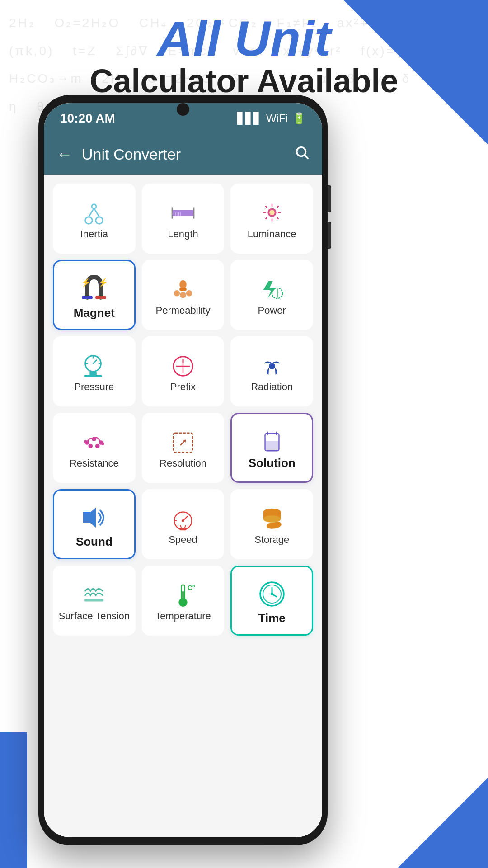 The image size is (488, 868). What do you see at coordinates (272, 291) in the screenshot?
I see `power-icon` at bounding box center [272, 291].